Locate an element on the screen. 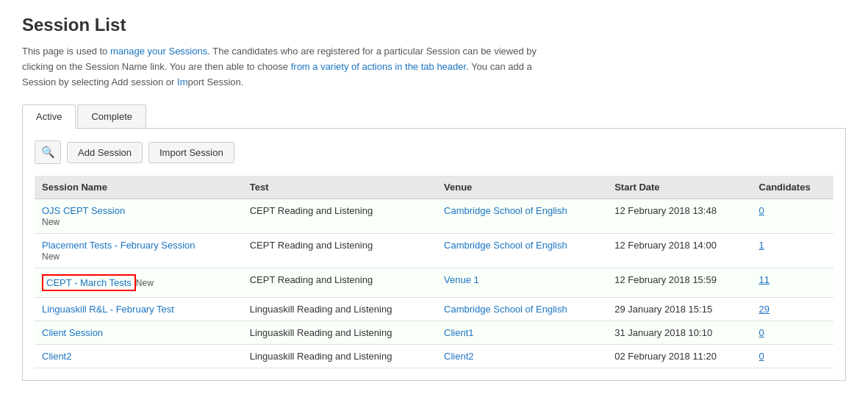 The height and width of the screenshot is (411, 868). search-button: 🔍 is located at coordinates (48, 152).